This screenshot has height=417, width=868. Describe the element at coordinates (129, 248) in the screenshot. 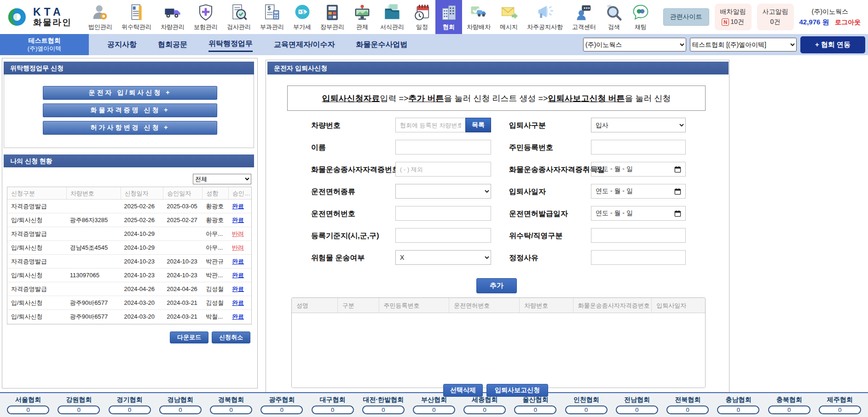

I see `status-table-row: 입/퇴사신청경남45조45452024-10-29아무...반려` at that location.